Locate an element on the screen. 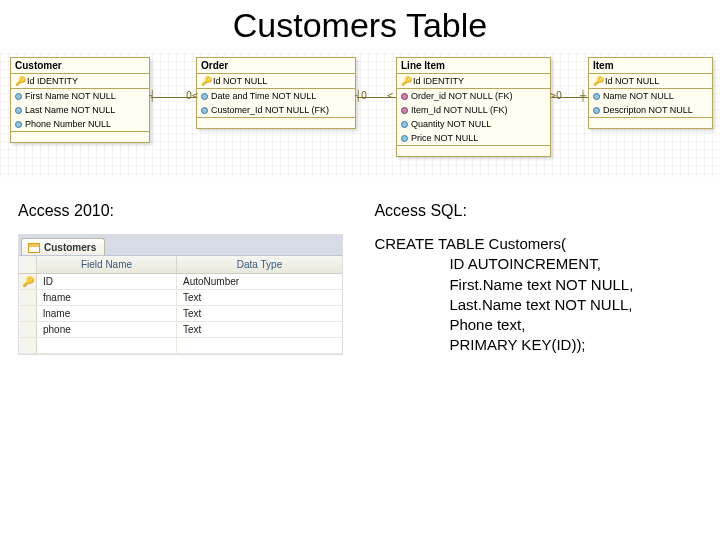  er-col-row: Quantity NOT NULL is located at coordinates (474, 124).